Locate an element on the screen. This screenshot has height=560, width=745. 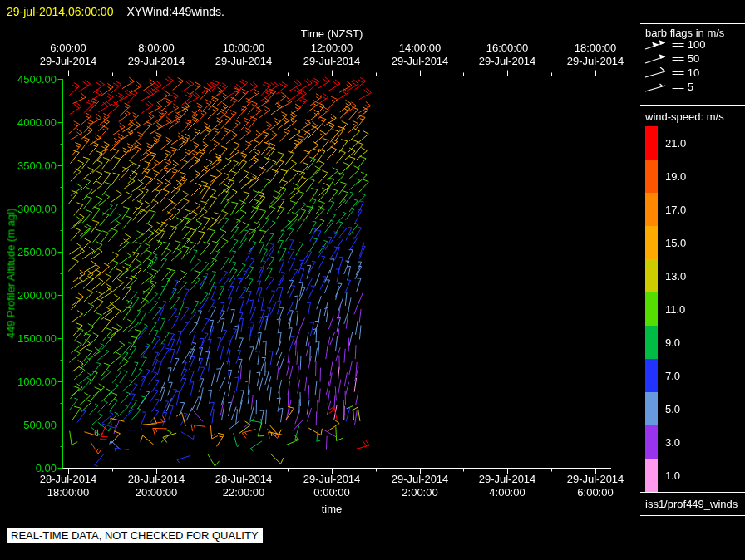
y-axis-tick-label: 1500.00 is located at coordinates (29, 339).